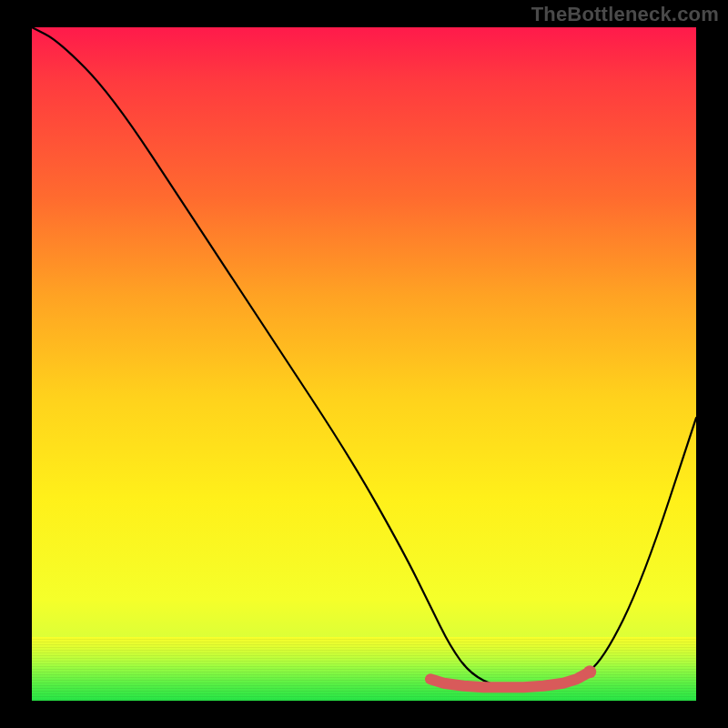 The width and height of the screenshot is (728, 728). What do you see at coordinates (510, 679) in the screenshot?
I see `red-marker-band` at bounding box center [510, 679].